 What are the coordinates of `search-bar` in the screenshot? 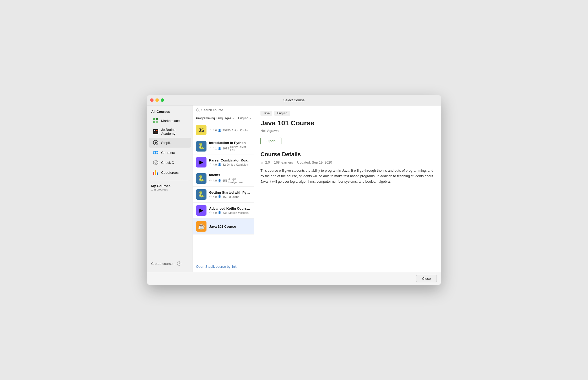 It's located at (223, 110).